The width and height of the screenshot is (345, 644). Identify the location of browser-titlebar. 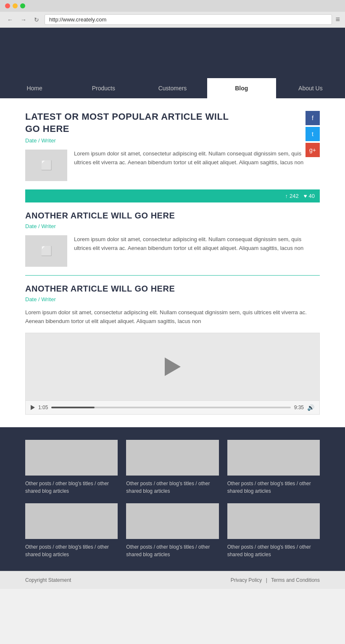
(172, 6).